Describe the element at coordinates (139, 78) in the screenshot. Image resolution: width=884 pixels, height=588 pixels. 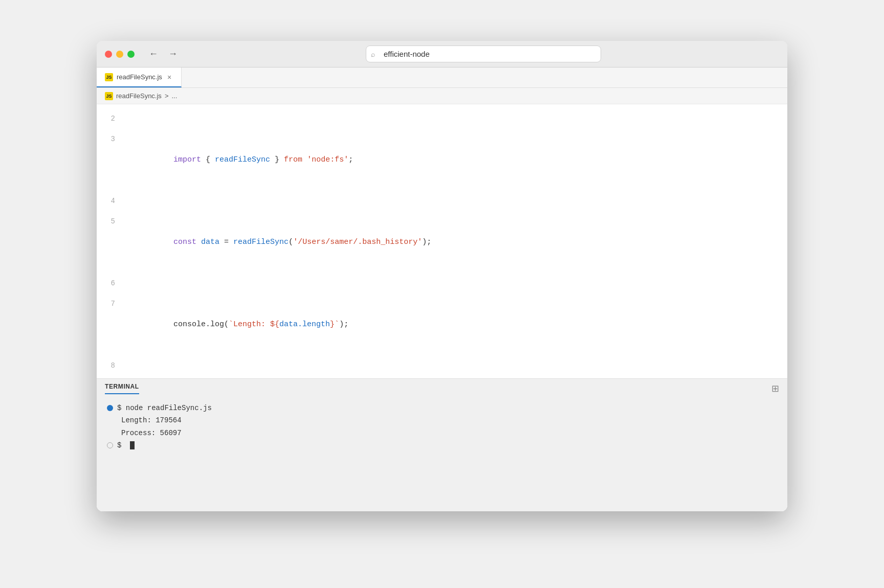
I see `tab-readfilesync: JS readFileSync.js ×` at that location.